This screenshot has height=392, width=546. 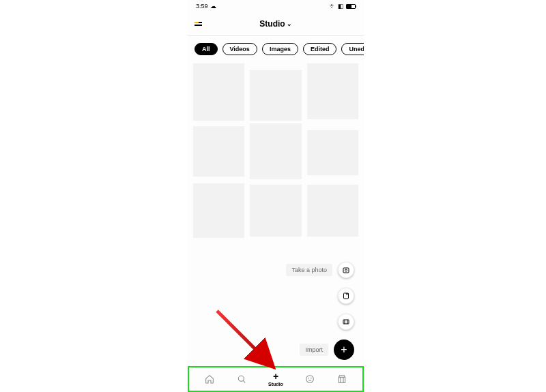 What do you see at coordinates (320, 311) in the screenshot?
I see `fab-column: Take a photo Import +` at bounding box center [320, 311].